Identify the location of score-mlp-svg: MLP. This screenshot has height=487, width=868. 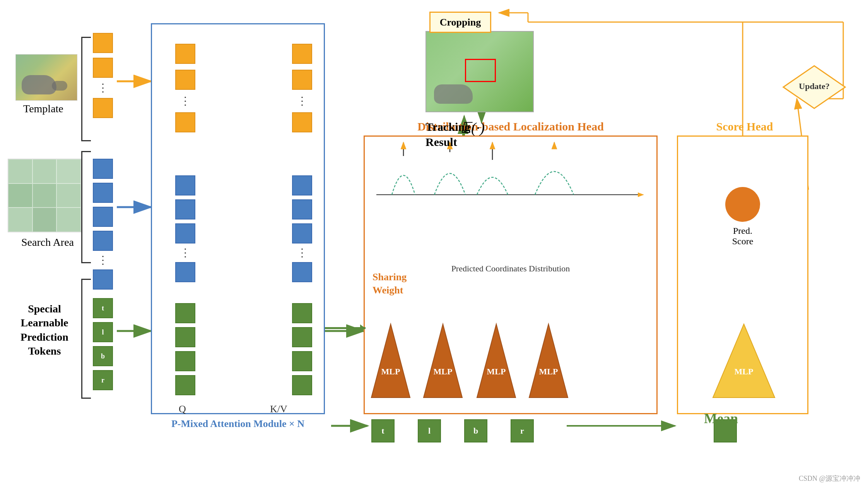
(744, 363).